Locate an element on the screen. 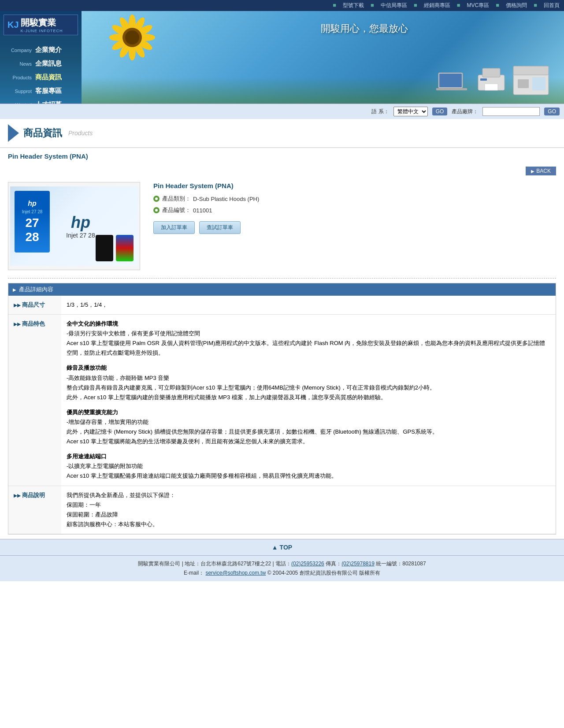  detail-header: 產品詳細內容 is located at coordinates (282, 290).